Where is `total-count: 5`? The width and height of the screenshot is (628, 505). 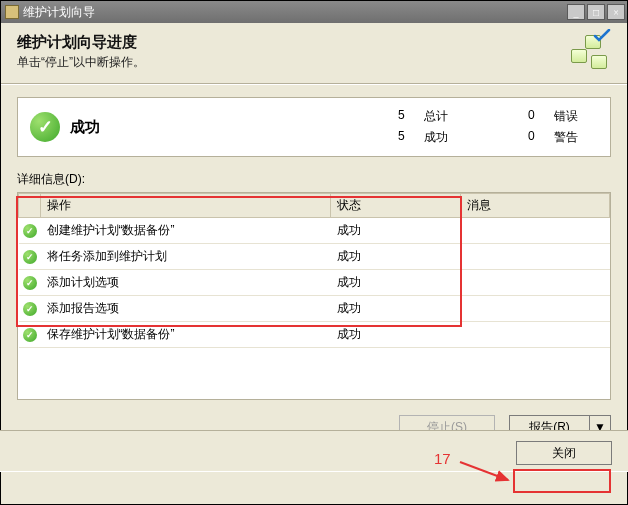 total-count: 5 is located at coordinates (402, 116).